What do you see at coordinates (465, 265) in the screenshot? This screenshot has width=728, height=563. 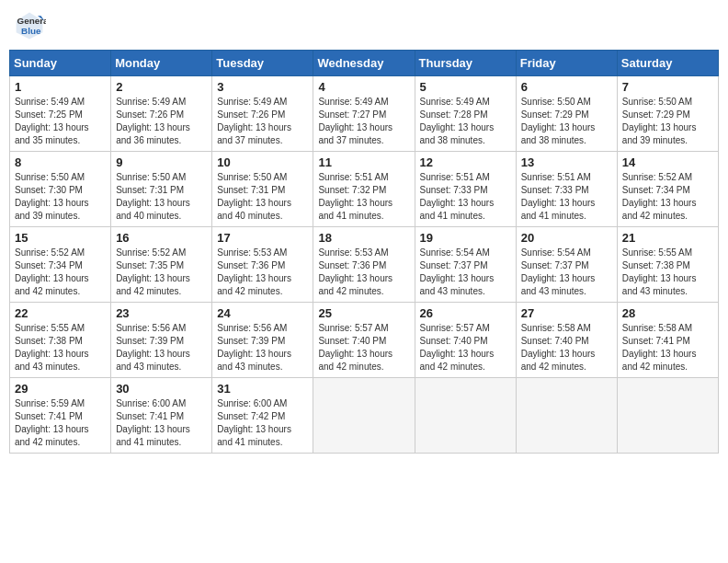 I see `calendar-cell: 19Sunrise: 5:54 AM Sunset: 7:37 PM Dayli…` at bounding box center [465, 265].